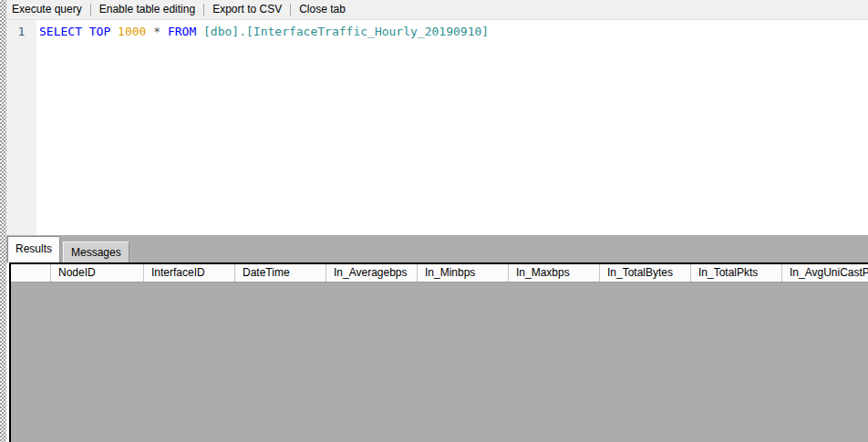 The height and width of the screenshot is (442, 868). Describe the element at coordinates (646, 273) in the screenshot. I see `column-header-in-totalbytes: In_TotalBytes` at that location.